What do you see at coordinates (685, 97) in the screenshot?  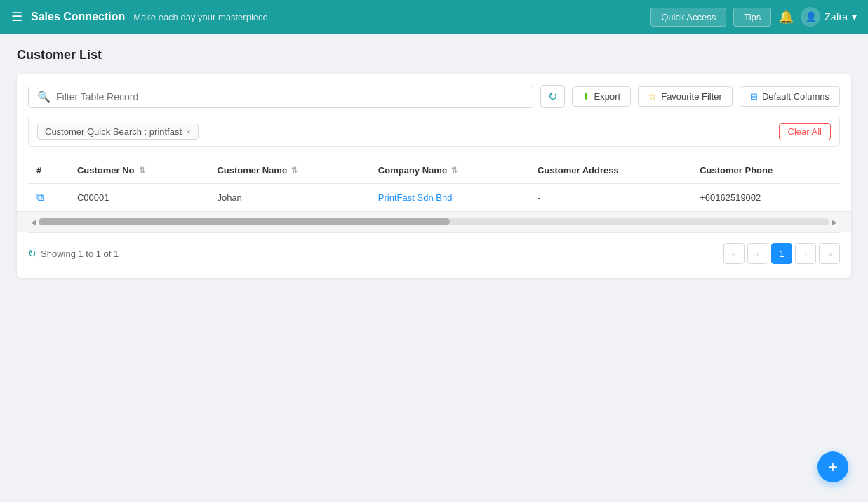 I see `favourite-filter-button: ☆ Favourite Filter` at bounding box center [685, 97].